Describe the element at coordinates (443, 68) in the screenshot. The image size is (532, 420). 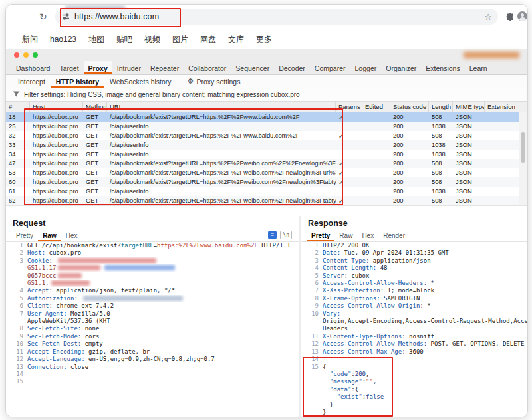
I see `main-tab-extensions: Extensions` at that location.